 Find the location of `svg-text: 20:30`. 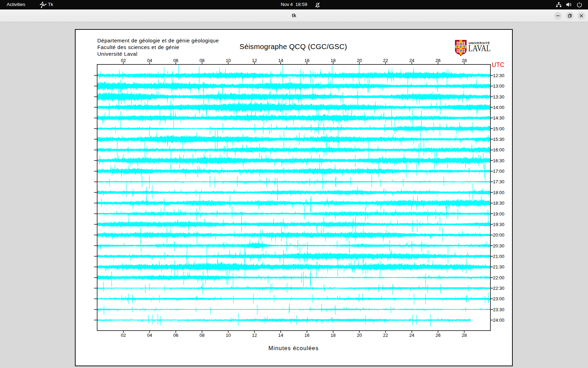

svg-text: 20:30 is located at coordinates (499, 246).